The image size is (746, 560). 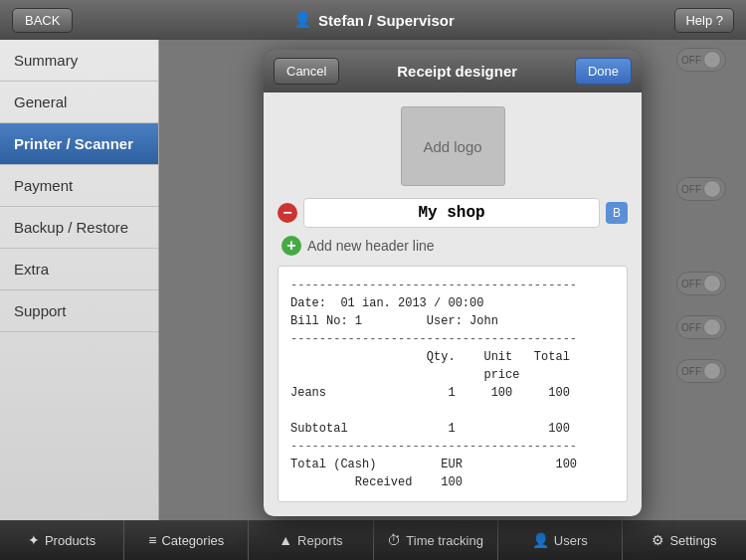 What do you see at coordinates (302, 20) in the screenshot?
I see `user-icon: 👤` at bounding box center [302, 20].